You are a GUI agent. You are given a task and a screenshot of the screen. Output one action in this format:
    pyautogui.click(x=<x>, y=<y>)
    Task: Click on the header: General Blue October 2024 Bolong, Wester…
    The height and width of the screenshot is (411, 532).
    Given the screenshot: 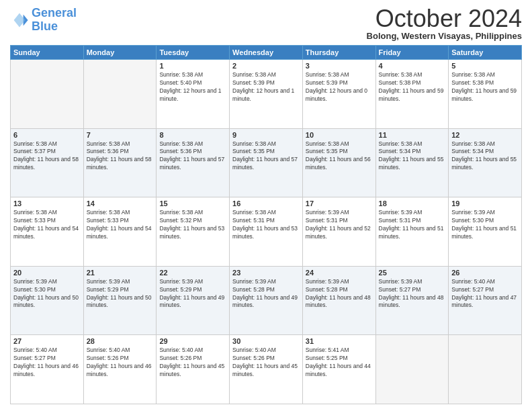 What is the action you would take?
    pyautogui.click(x=266, y=24)
    